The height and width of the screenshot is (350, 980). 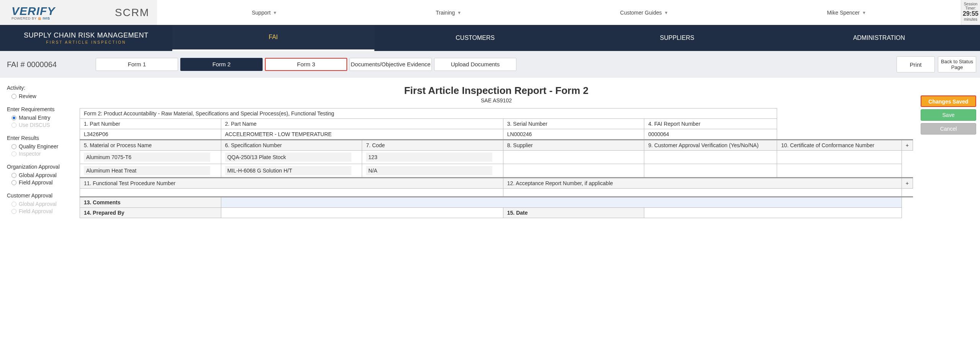 I want to click on tab-suppliers: SUPPLIERS, so click(x=677, y=38).